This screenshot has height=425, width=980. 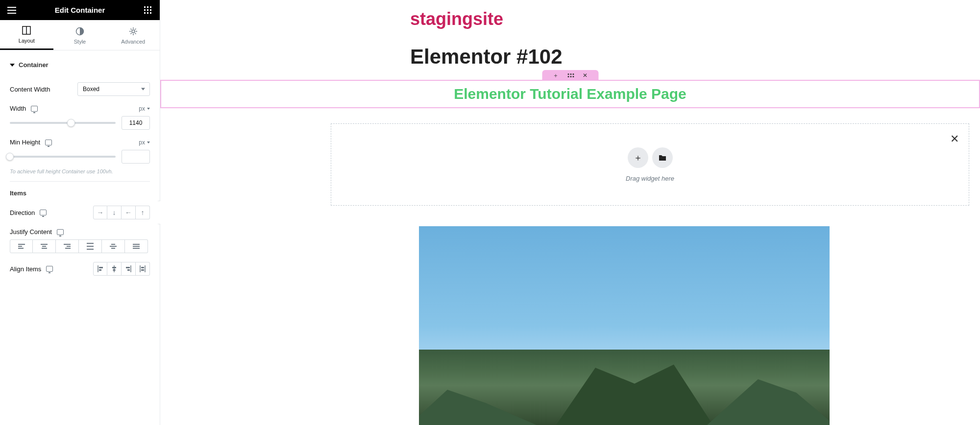 I want to click on arrow-right-icon: →, so click(x=100, y=212).